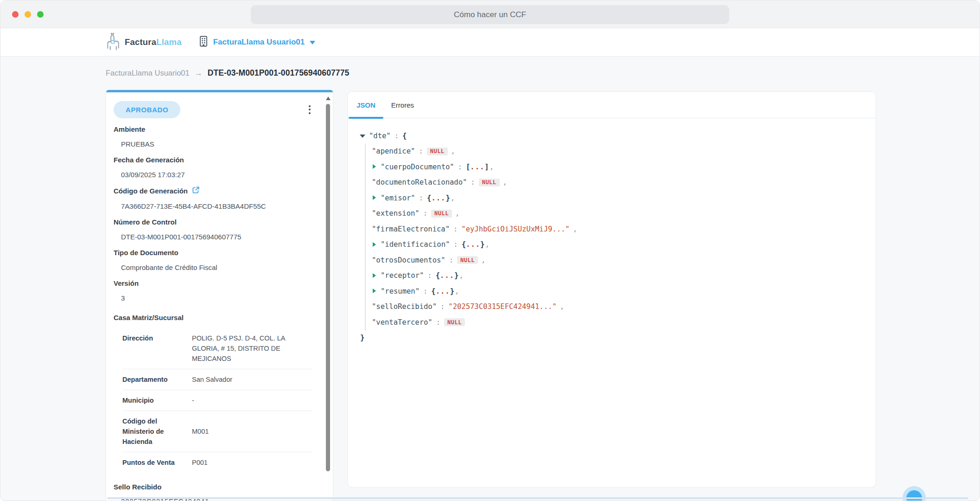  I want to click on field-value: 3, so click(217, 298).